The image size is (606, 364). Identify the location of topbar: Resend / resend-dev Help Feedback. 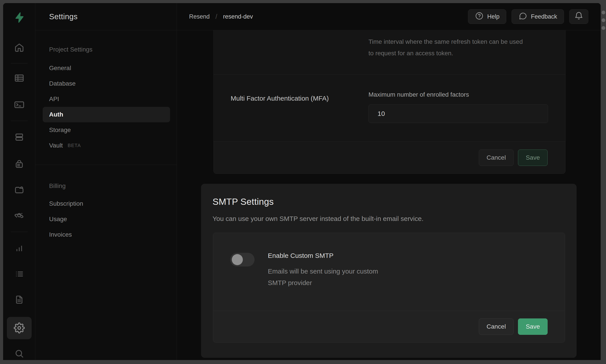
(389, 17).